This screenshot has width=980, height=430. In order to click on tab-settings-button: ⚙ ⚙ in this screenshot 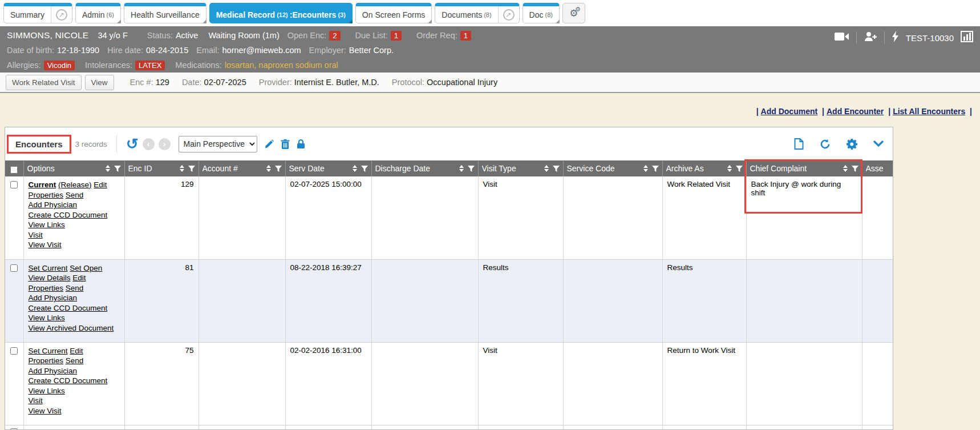, I will do `click(574, 13)`.